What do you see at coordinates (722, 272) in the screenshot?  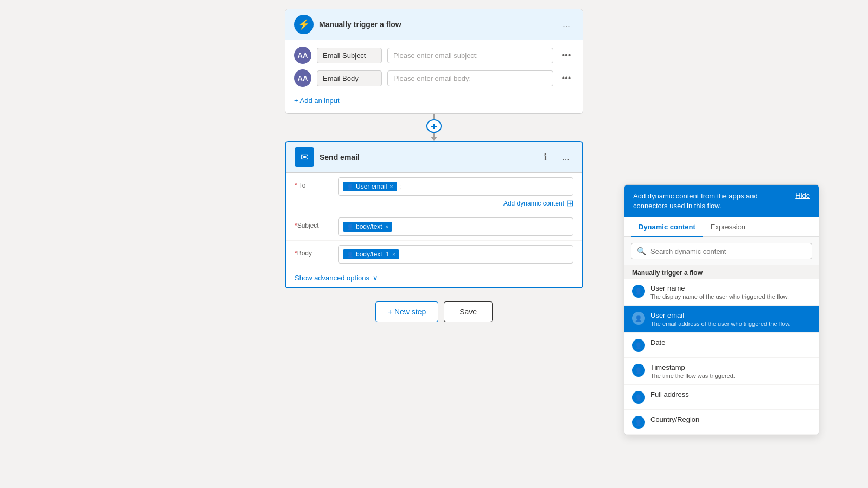 I see `panel-section-title: Manually trigger a flow` at bounding box center [722, 272].